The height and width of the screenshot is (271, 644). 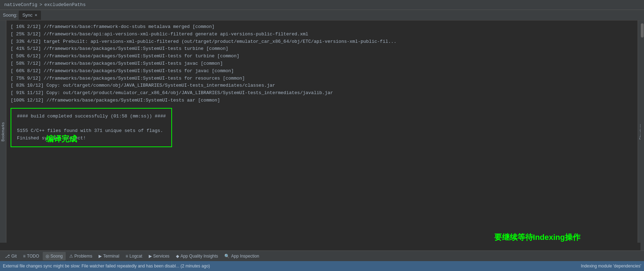 What do you see at coordinates (100, 256) in the screenshot?
I see `terminal-icon: ▶` at bounding box center [100, 256].